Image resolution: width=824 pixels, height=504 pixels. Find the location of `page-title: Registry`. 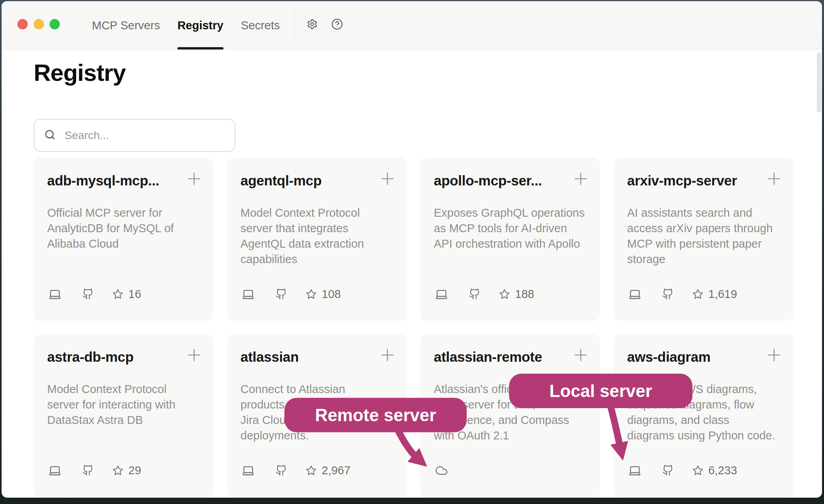

page-title: Registry is located at coordinates (80, 73).